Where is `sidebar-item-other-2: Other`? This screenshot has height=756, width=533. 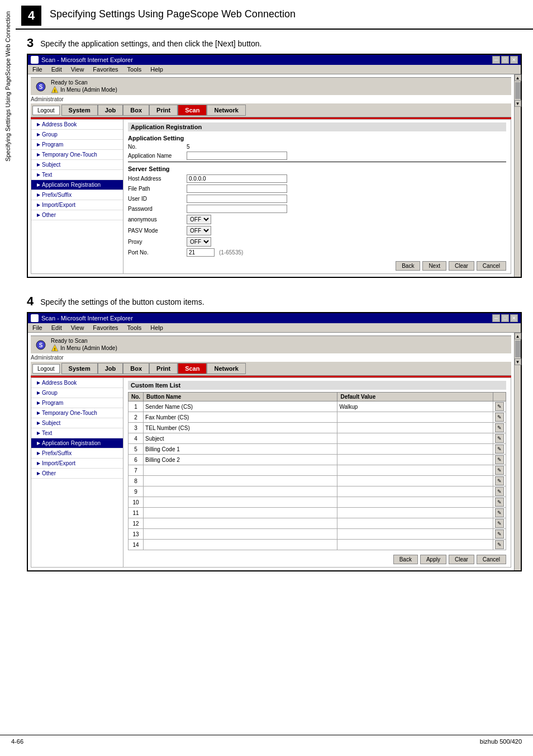
sidebar-item-other-2: Other is located at coordinates (77, 474).